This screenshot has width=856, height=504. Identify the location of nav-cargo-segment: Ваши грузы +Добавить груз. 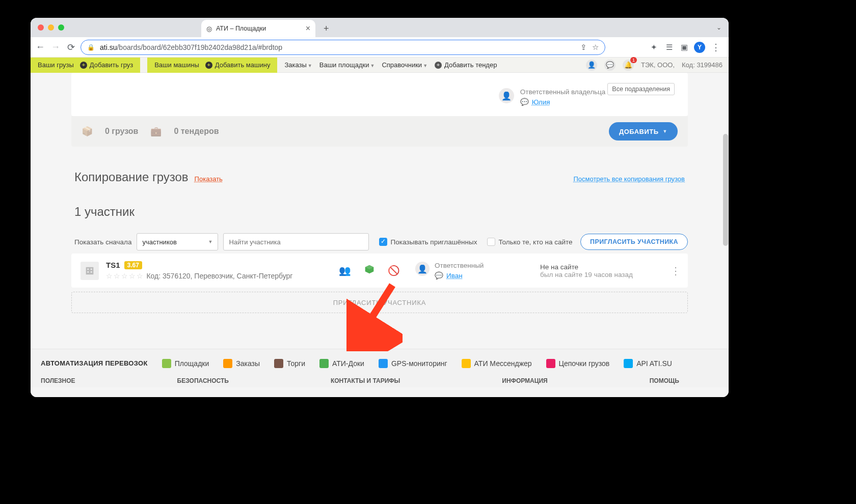
(86, 65).